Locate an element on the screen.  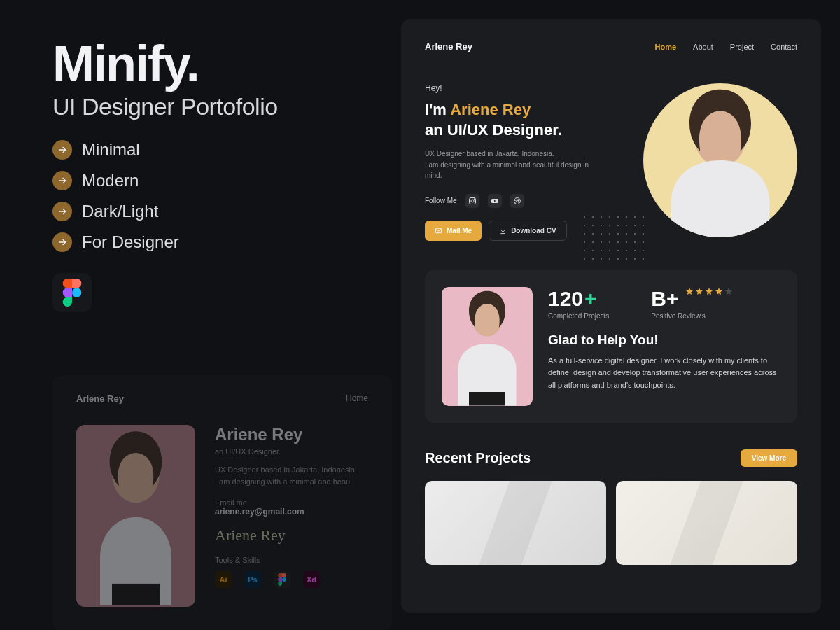
faded-email: ariene.rey@gmail.com is located at coordinates (291, 512).